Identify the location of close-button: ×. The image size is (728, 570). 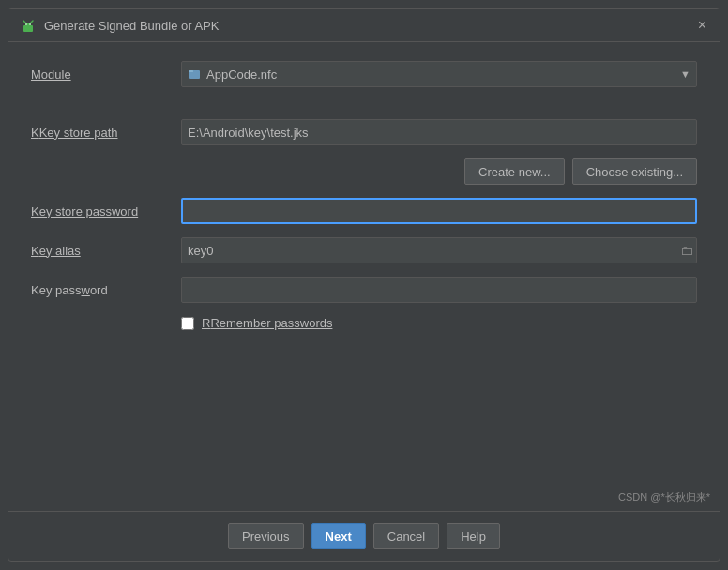
(702, 25).